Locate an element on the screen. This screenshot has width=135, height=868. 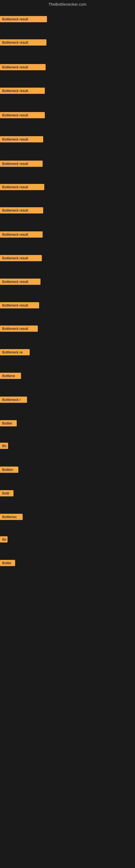
bottleneck-result-item: Bottler is located at coordinates (8, 423).